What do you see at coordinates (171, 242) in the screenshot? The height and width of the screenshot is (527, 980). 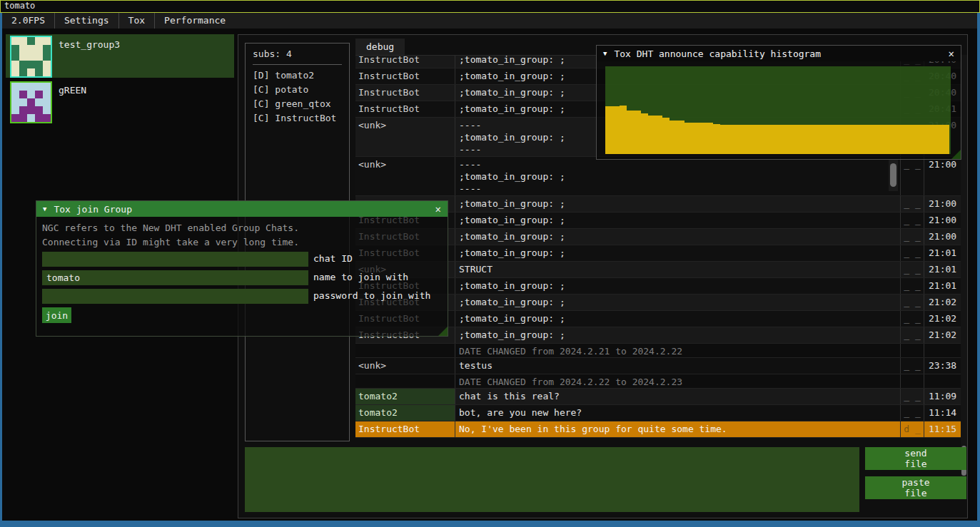 I see `join-info-line2: Connecting via ID might take a very long…` at bounding box center [171, 242].